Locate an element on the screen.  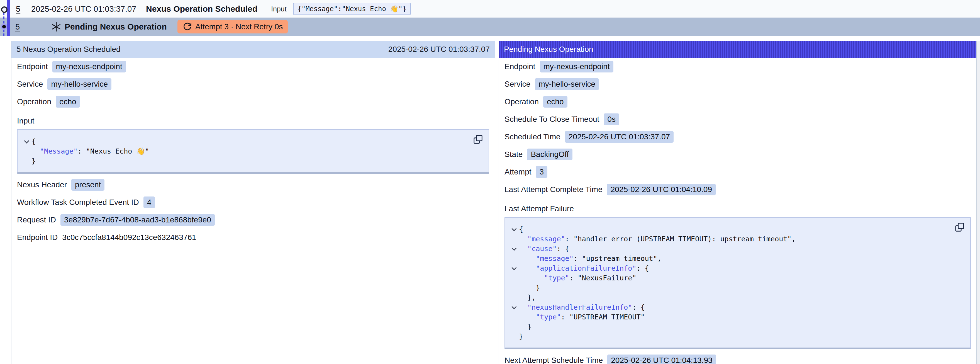
code-text: "type": "NexusFailure" is located at coordinates (578, 278).